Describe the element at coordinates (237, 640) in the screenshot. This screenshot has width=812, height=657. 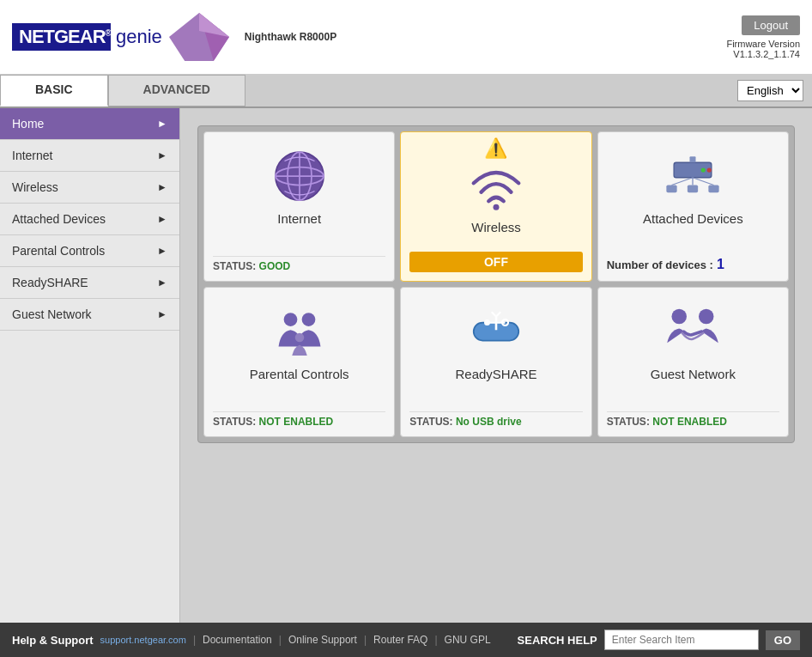
I see `footer-link-docs: Documentation` at that location.